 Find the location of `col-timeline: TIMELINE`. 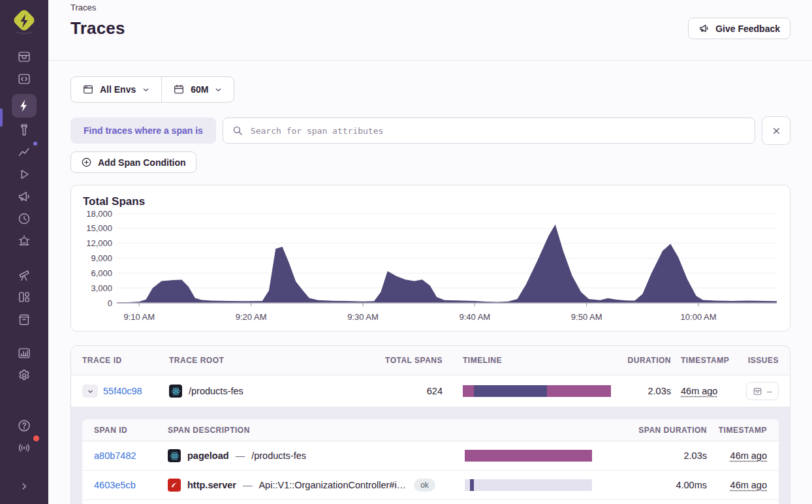

col-timeline: TIMELINE is located at coordinates (528, 360).